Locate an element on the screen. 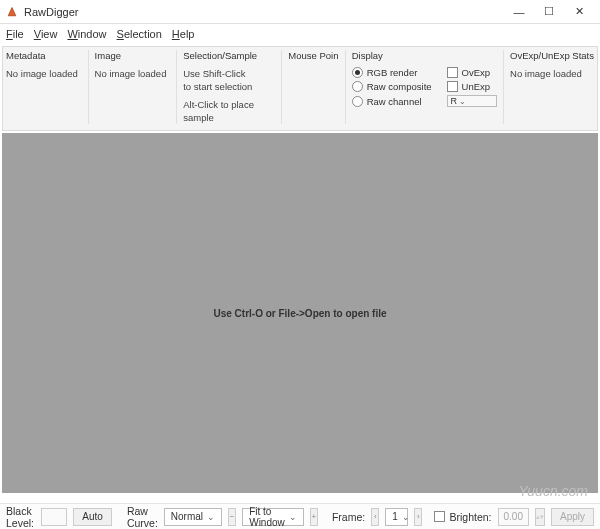  check-ovexp-label: OvExp is located at coordinates (476, 72).